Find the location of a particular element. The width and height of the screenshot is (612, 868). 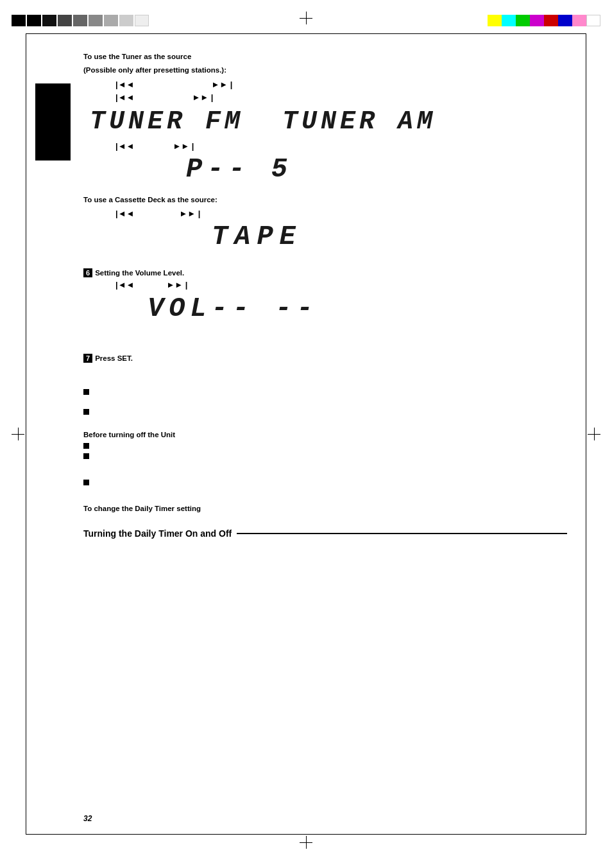

volume-header: 6 Setting the Volume Level. is located at coordinates (325, 273).